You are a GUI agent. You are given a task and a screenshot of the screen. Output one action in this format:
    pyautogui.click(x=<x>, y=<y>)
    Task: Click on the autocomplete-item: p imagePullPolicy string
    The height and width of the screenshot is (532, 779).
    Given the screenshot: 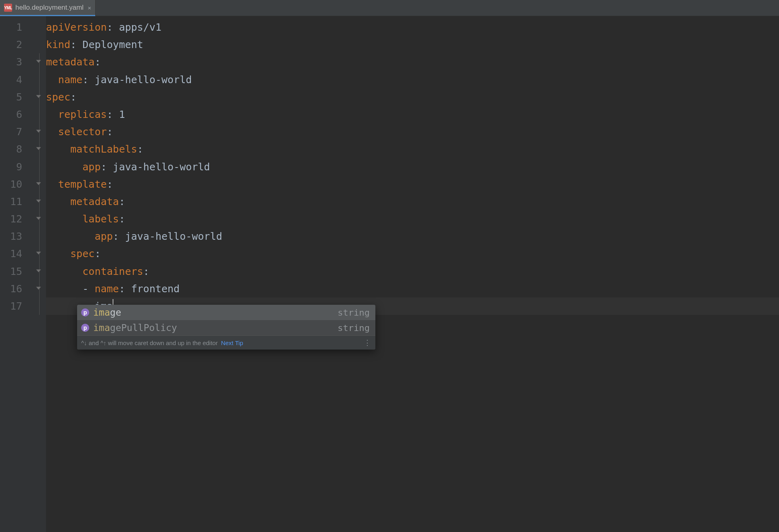 What is the action you would take?
    pyautogui.click(x=226, y=328)
    